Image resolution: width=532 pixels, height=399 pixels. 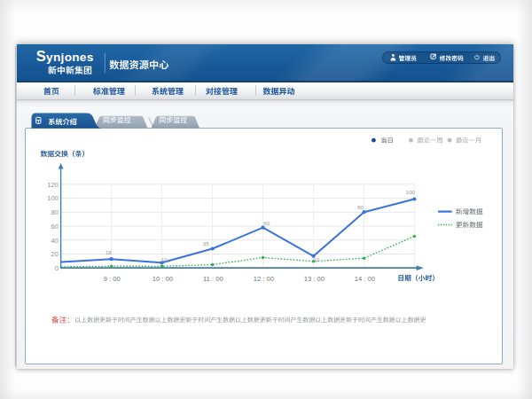 I want to click on svg-text: Synjones, so click(x=66, y=56).